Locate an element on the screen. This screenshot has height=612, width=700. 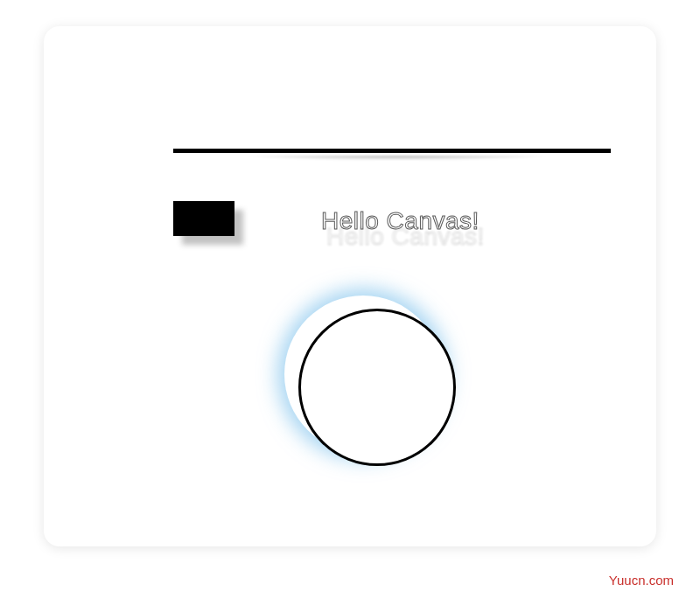
line-shadow is located at coordinates (397, 159).